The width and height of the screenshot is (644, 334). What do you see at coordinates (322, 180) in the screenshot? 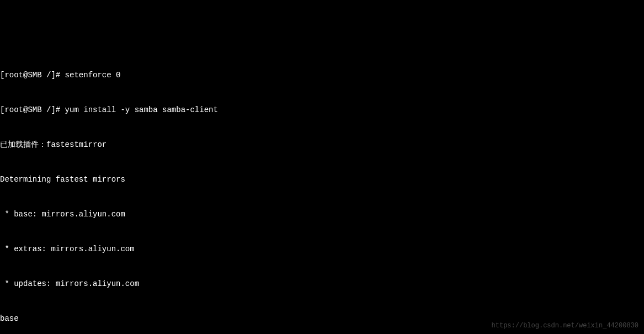
I see `terminal-line: Determining fastest mirrors` at bounding box center [322, 180].